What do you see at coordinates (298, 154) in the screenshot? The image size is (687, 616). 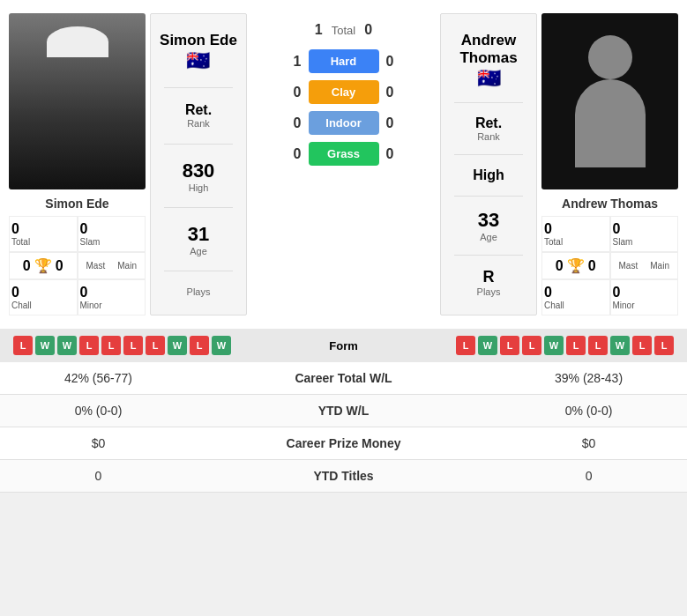 I see `grass-left: 0` at bounding box center [298, 154].